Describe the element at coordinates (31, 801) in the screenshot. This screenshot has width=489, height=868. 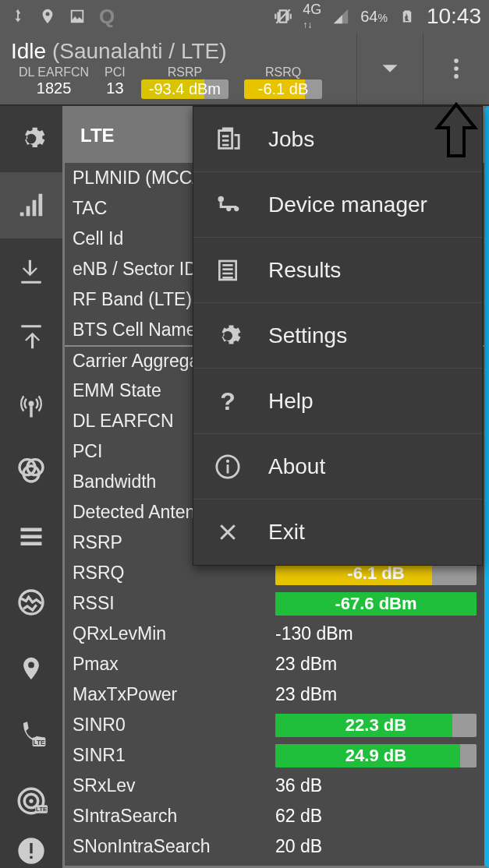
I see `sidebar-item-target: LTE` at that location.